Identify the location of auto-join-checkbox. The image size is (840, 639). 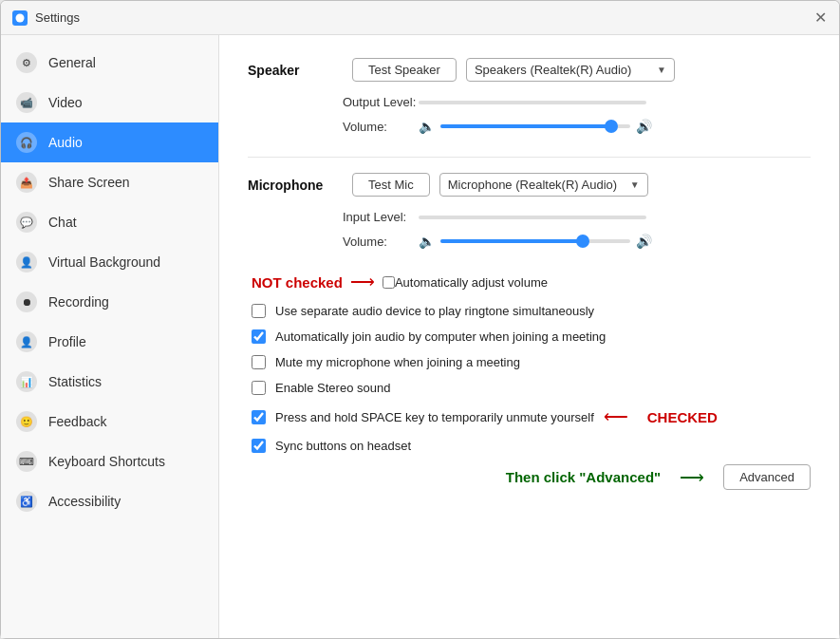
(258, 336).